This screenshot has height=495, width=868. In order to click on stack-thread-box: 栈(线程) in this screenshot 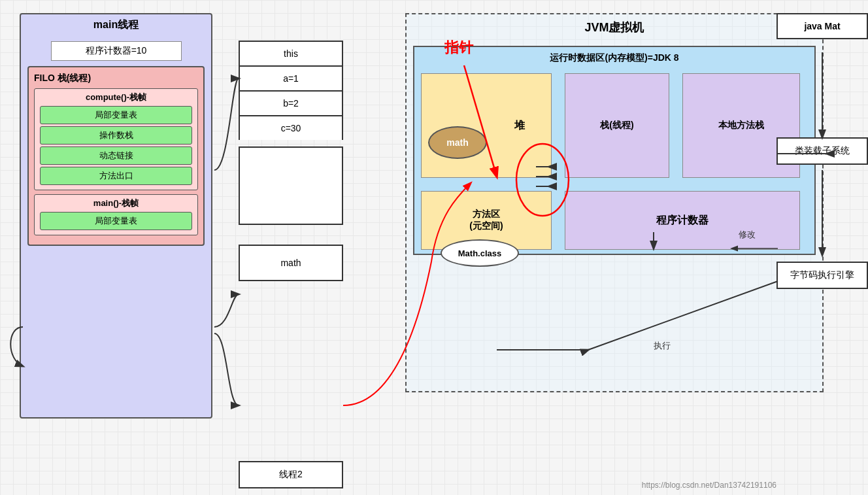, I will do `click(617, 126)`.